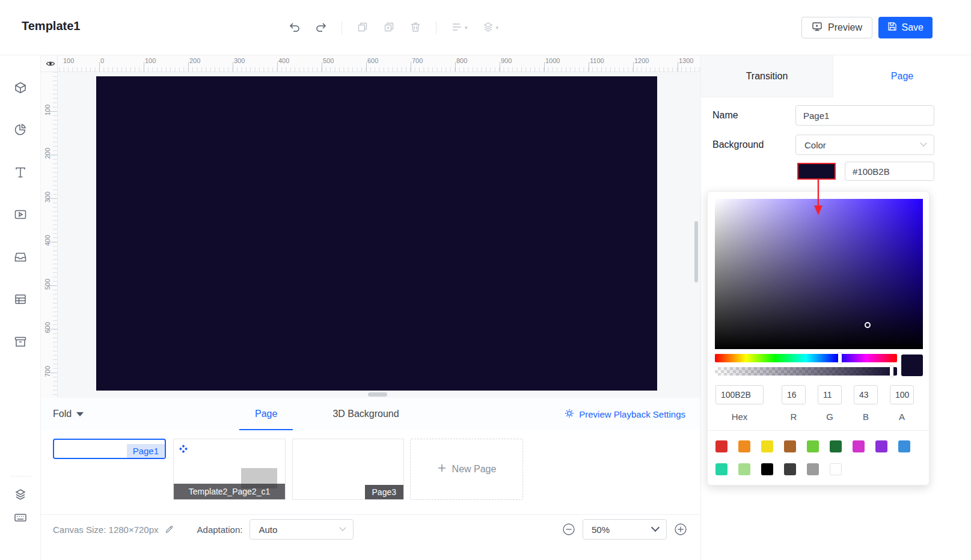  What do you see at coordinates (20, 495) in the screenshot?
I see `sidebar-item-layers` at bounding box center [20, 495].